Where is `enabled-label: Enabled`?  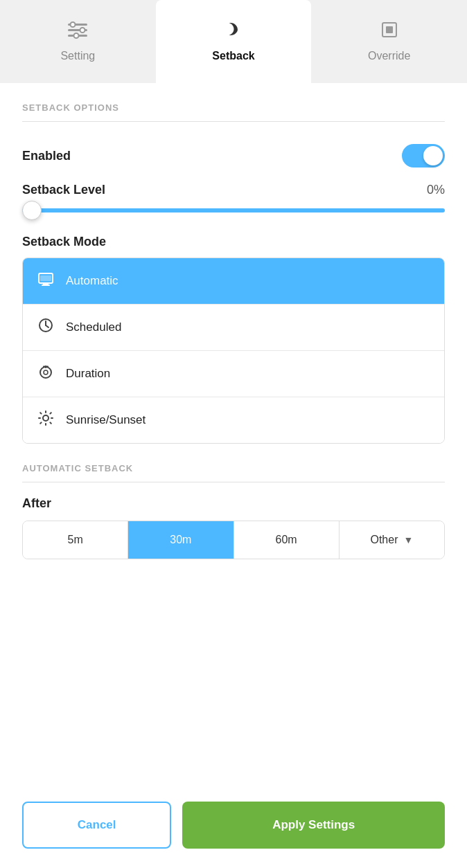
enabled-label: Enabled is located at coordinates (46, 156).